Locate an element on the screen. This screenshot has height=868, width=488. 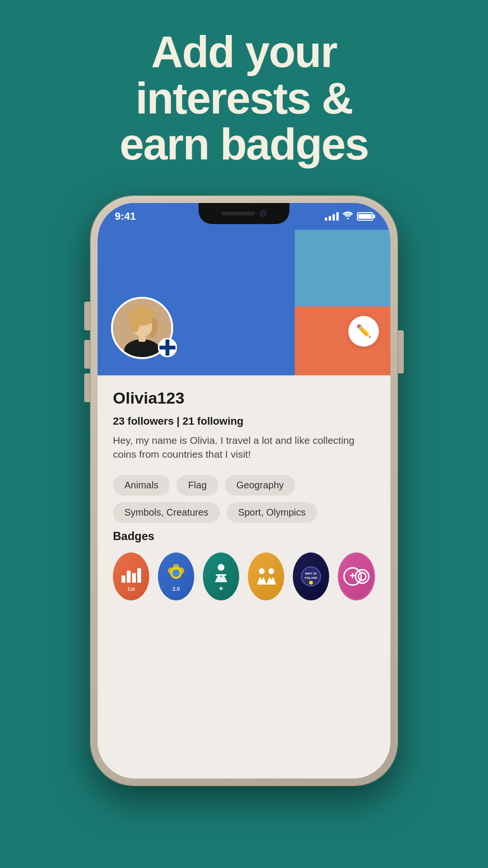
camera is located at coordinates (263, 214).